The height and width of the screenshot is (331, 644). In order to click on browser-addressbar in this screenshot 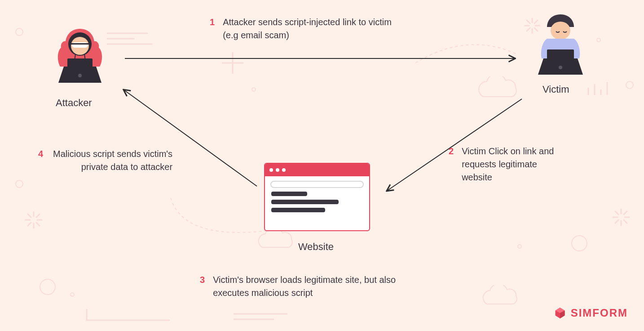, I will do `click(317, 184)`.